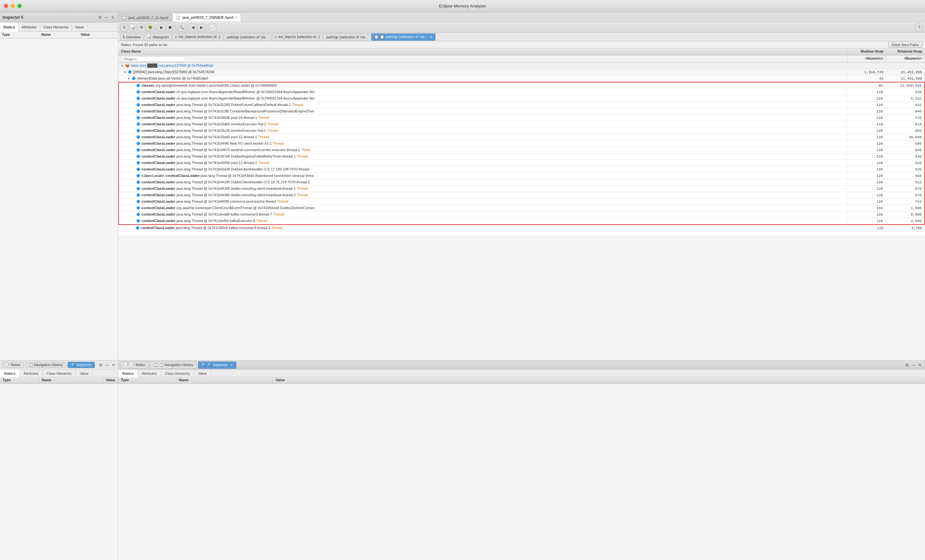 Image resolution: width=925 pixels, height=560 pixels. I want to click on table-row: 🔷 contextClassLoader org.apache.zookeepe…, so click(522, 208).